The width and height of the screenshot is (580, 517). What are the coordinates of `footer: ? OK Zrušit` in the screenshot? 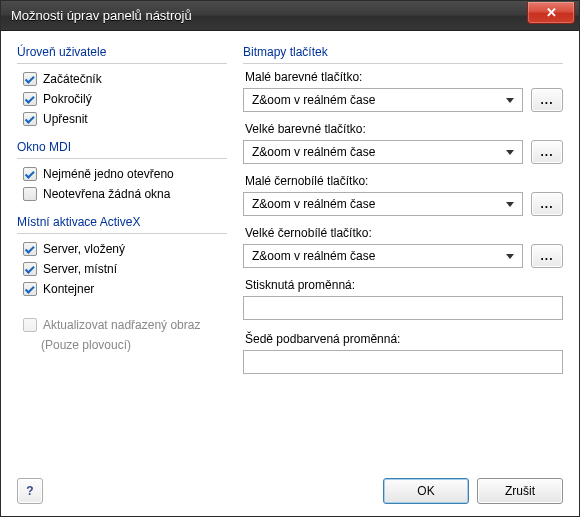 It's located at (290, 491).